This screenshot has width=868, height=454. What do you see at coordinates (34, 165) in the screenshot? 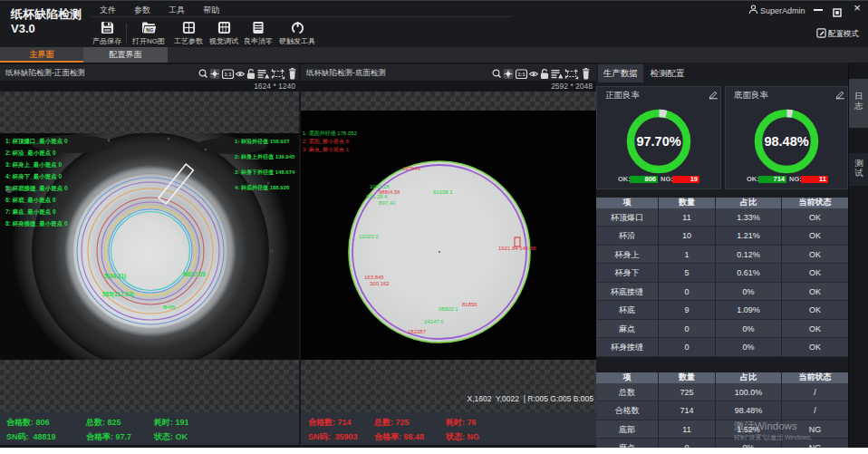
I see `svg-text: 3: 杯身上_最小斑点 0` at bounding box center [34, 165].